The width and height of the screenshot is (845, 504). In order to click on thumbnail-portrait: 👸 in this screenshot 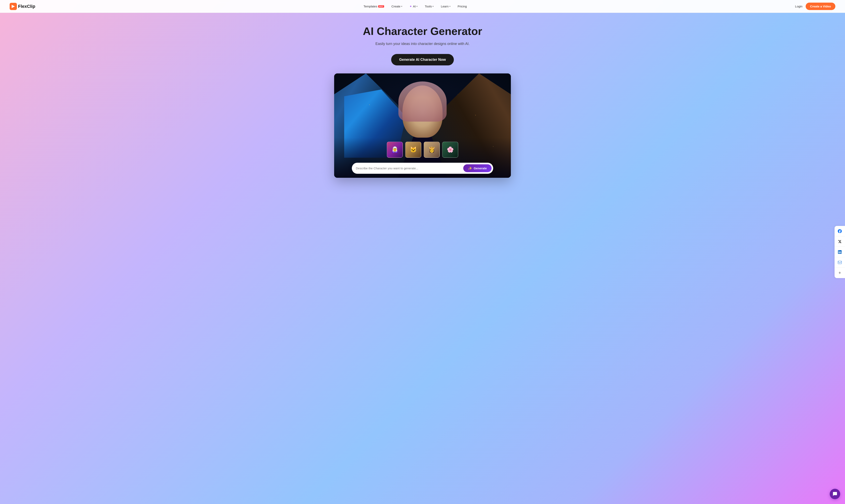, I will do `click(432, 149)`.